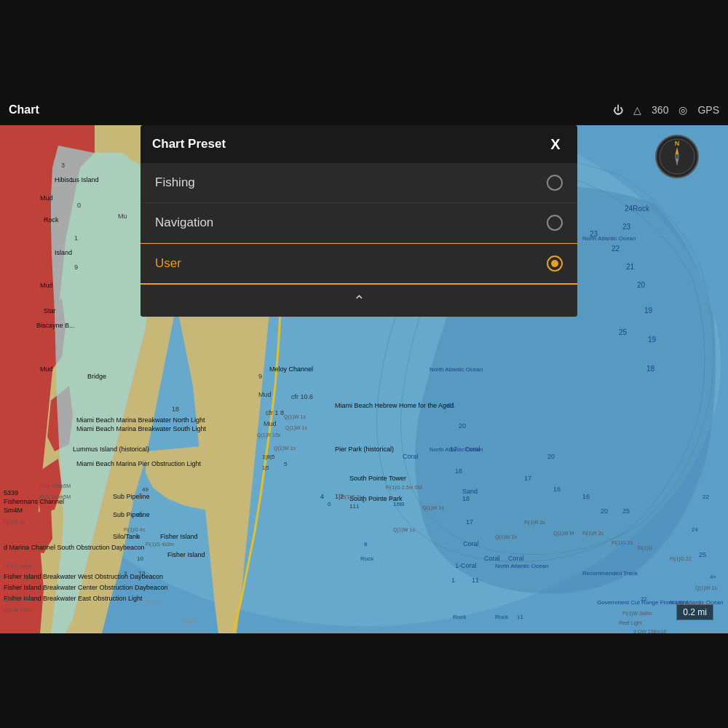 The image size is (728, 728). What do you see at coordinates (15, 523) in the screenshot?
I see `svg-text: Fl(1)G 4s` at bounding box center [15, 523].